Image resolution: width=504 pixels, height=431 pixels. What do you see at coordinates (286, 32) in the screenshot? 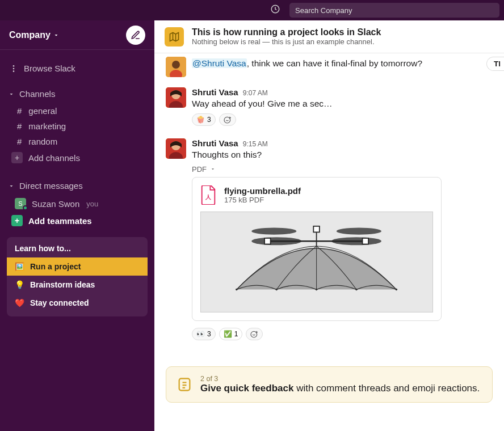
I see `channel-title: This is how running a project looks in S…` at bounding box center [286, 32].